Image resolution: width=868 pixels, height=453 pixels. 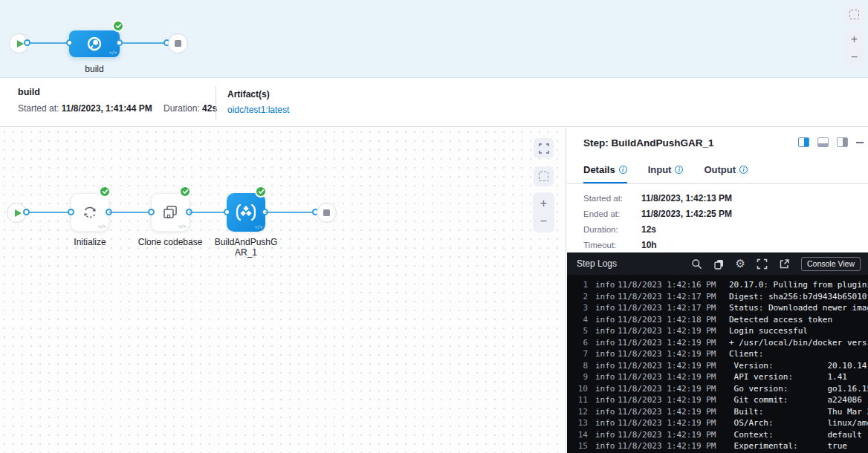 What do you see at coordinates (785, 264) in the screenshot?
I see `external-link-icon` at bounding box center [785, 264].